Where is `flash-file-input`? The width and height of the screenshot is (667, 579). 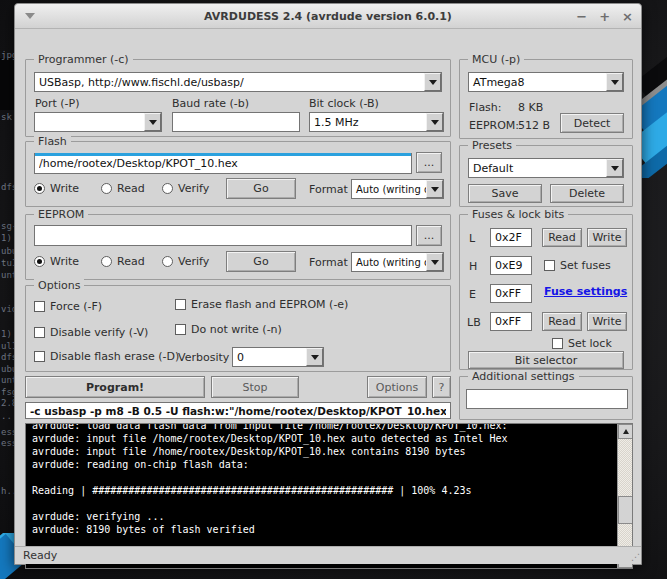
flash-file-input is located at coordinates (223, 164).